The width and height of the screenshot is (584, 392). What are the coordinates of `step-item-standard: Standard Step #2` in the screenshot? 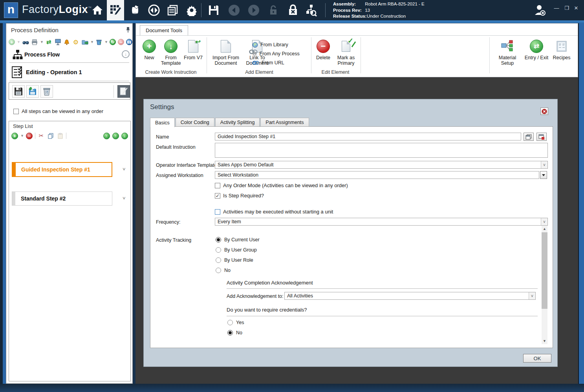 It's located at (62, 199).